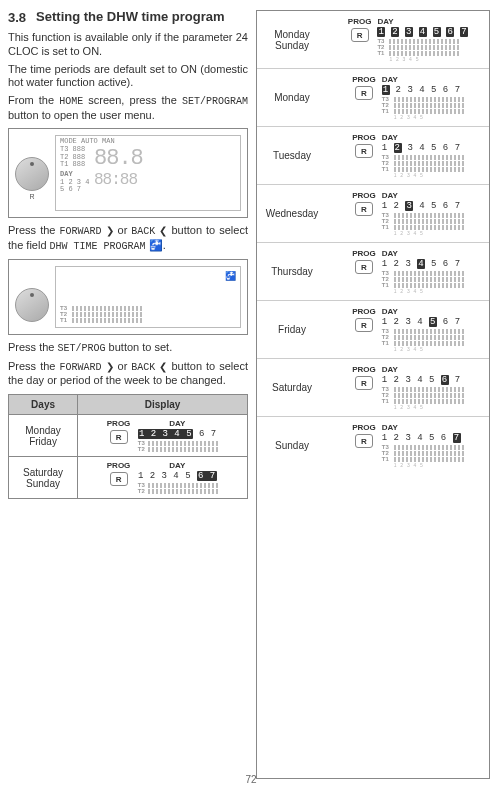 The image size is (502, 789). I want to click on table-row: FridayPROGRDAY1 2 3 4 5 6 7T3T2T11 2 3 4…, so click(373, 330).